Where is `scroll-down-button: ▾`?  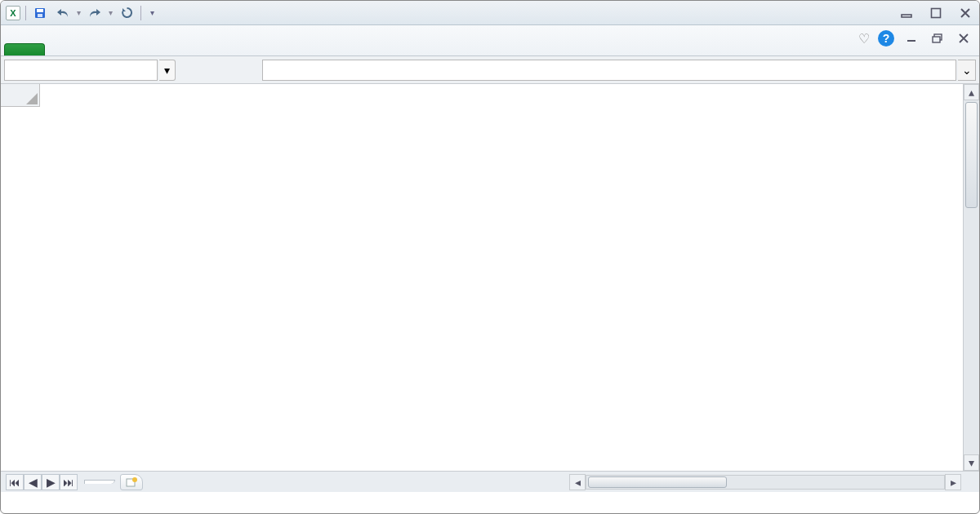 scroll-down-button: ▾ is located at coordinates (972, 463).